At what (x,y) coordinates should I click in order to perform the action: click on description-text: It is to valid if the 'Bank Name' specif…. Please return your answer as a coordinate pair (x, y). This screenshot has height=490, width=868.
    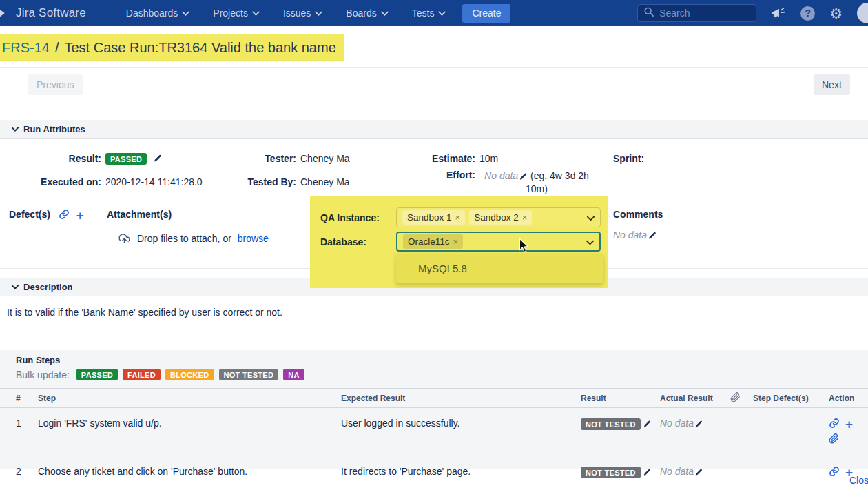
    Looking at the image, I should click on (145, 312).